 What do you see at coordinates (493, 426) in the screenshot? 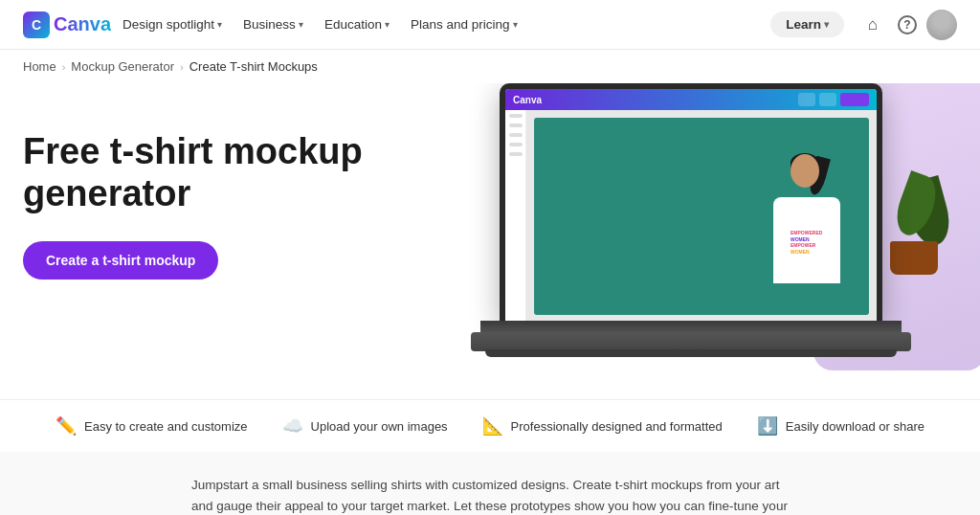
I see `design-icon: 📐` at bounding box center [493, 426].